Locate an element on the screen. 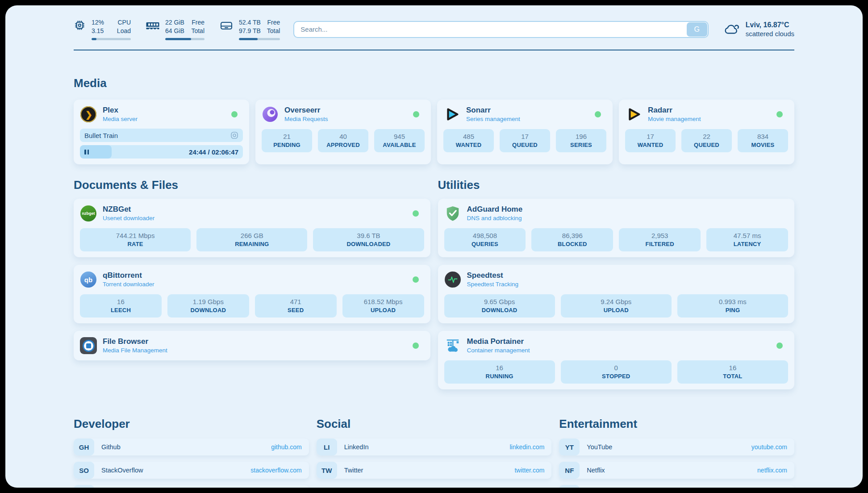 The height and width of the screenshot is (493, 868). stat-box: 485WANTED is located at coordinates (469, 141).